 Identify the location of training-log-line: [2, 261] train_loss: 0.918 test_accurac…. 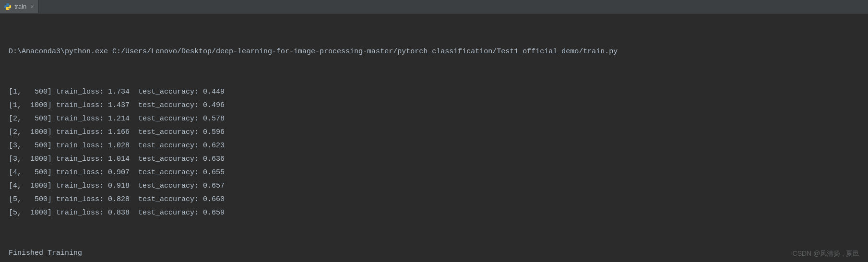
(434, 186).